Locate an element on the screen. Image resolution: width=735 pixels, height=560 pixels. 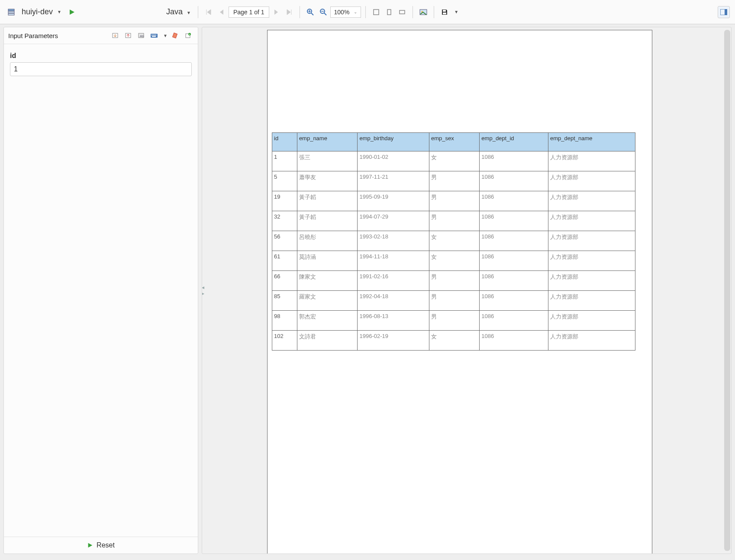
fit-width-button is located at coordinates (402, 12).